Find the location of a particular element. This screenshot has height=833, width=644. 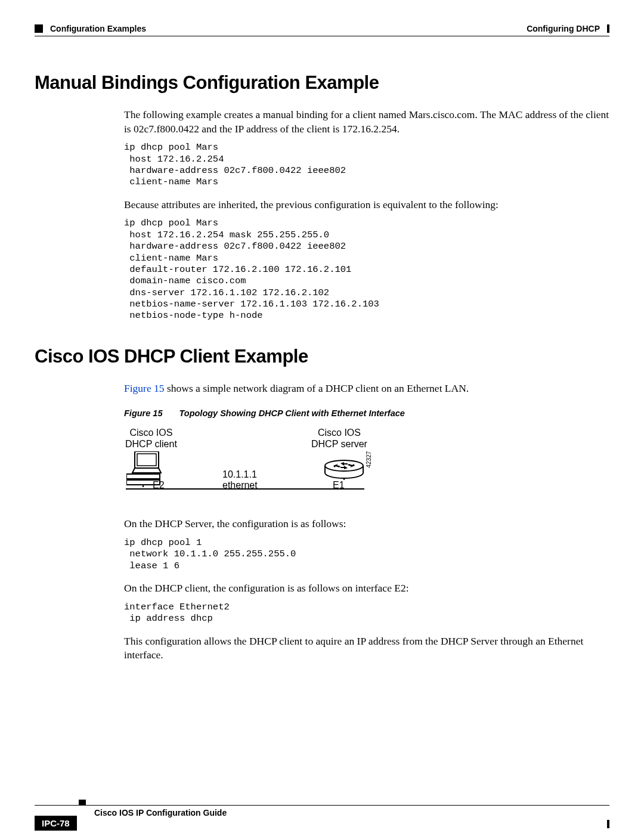

paragraph-bridge: Because attributes are inherited, the pr… is located at coordinates (367, 205).